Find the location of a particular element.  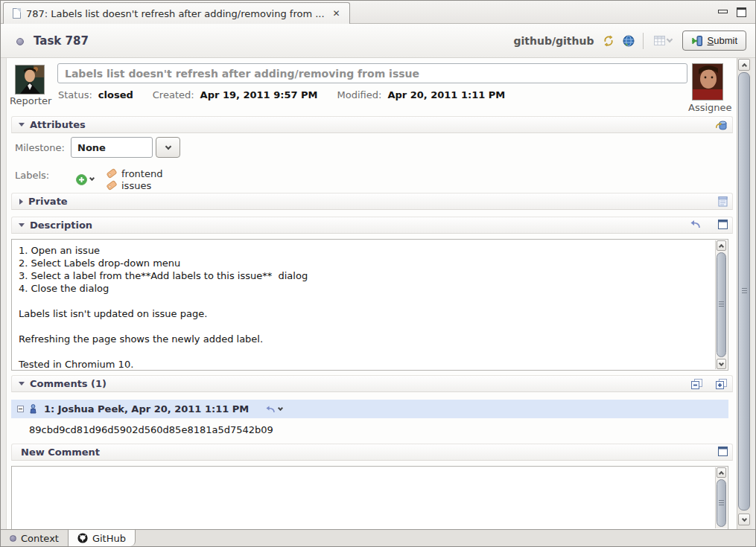

submit-label: Submit is located at coordinates (722, 40).